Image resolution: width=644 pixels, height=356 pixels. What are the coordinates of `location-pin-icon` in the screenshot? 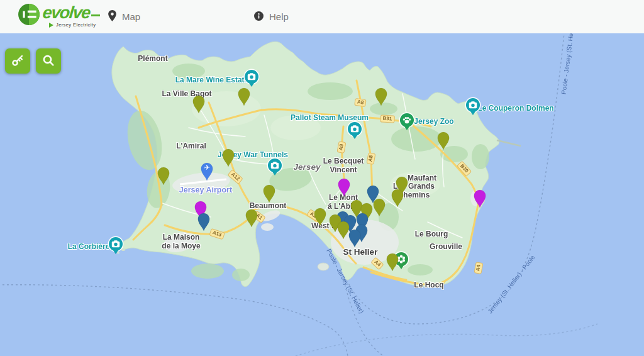 It's located at (112, 16).